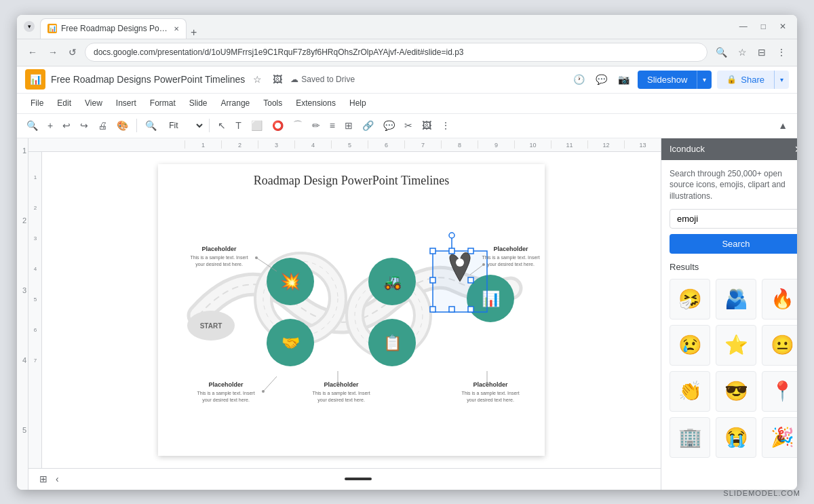 The image size is (814, 504). Describe the element at coordinates (163, 103) in the screenshot. I see `menu-format: Format` at that location.